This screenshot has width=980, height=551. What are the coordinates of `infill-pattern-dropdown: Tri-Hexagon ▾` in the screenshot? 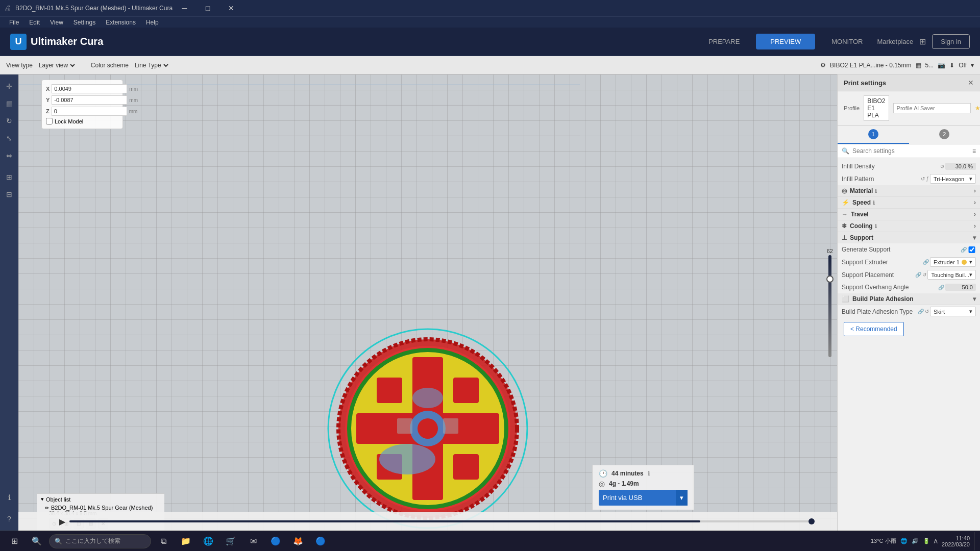 It's located at (953, 179).